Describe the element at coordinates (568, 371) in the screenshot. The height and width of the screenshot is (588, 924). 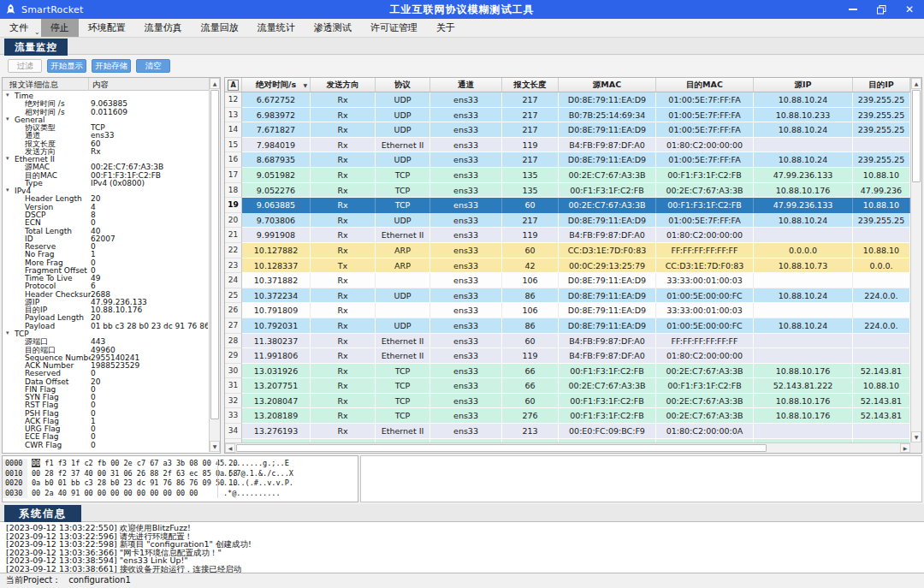
I see `table-row: 3013.031926RxTCPens336600:F1:F3:1F:C2:FB…` at that location.